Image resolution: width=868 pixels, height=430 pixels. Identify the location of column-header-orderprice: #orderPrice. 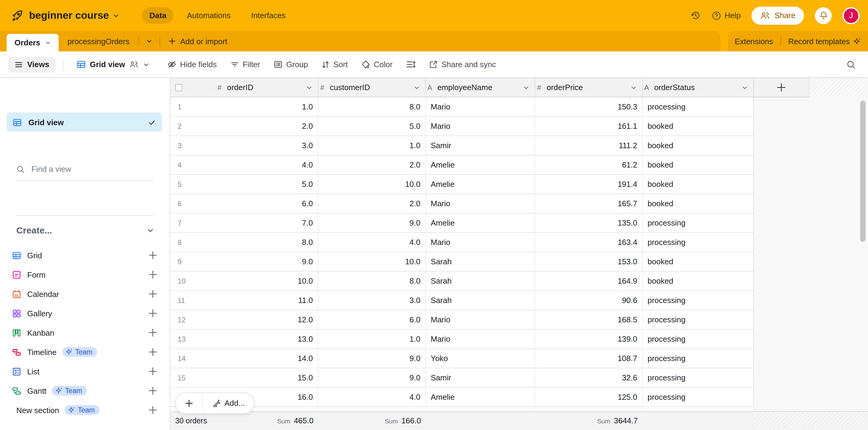
(589, 87).